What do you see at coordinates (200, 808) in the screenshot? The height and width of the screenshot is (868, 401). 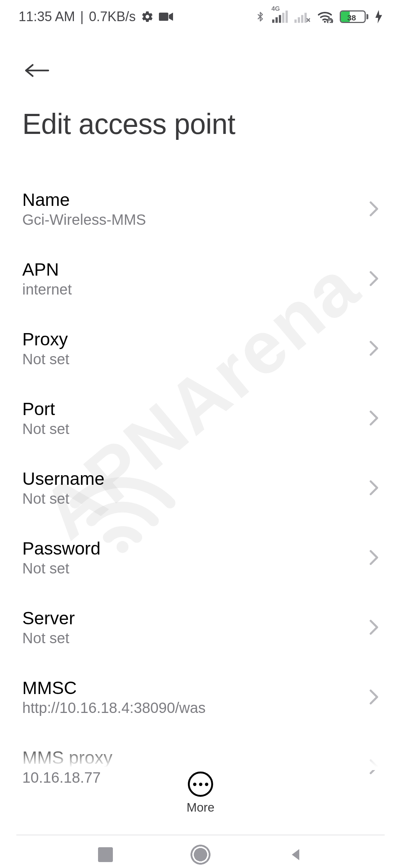 I see `more-label: More` at bounding box center [200, 808].